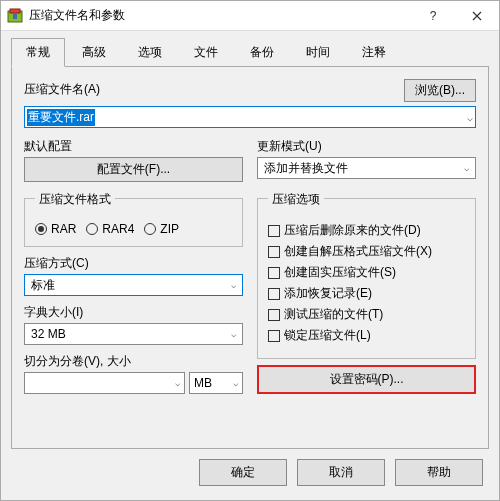  I want to click on update-mode-label: 更新模式(U), so click(366, 146).